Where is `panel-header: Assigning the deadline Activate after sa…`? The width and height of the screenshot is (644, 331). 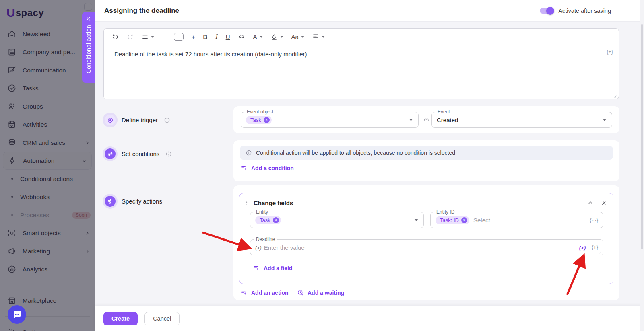
panel-header: Assigning the deadline Activate after sa… is located at coordinates (369, 11).